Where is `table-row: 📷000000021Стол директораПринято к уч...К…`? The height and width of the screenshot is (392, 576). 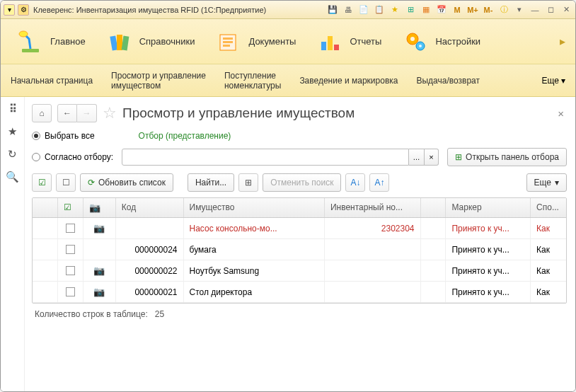
table-row: 📷000000021Стол директораПринято к уч...К… is located at coordinates (299, 292).